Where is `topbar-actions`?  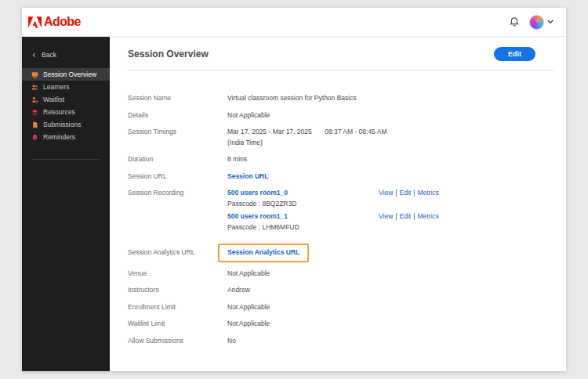 topbar-actions is located at coordinates (532, 22).